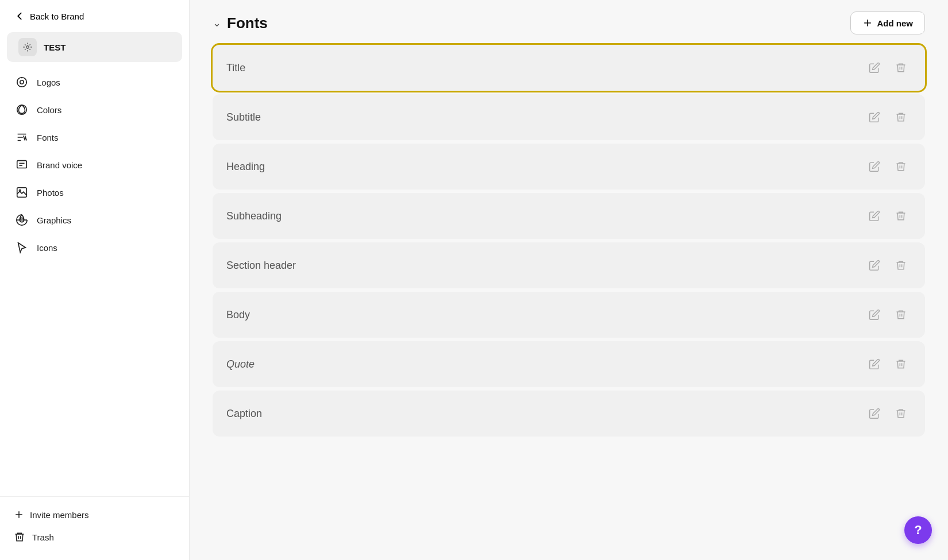 This screenshot has height=560, width=948. Describe the element at coordinates (888, 265) in the screenshot. I see `font-row-actions-section-header` at that location.